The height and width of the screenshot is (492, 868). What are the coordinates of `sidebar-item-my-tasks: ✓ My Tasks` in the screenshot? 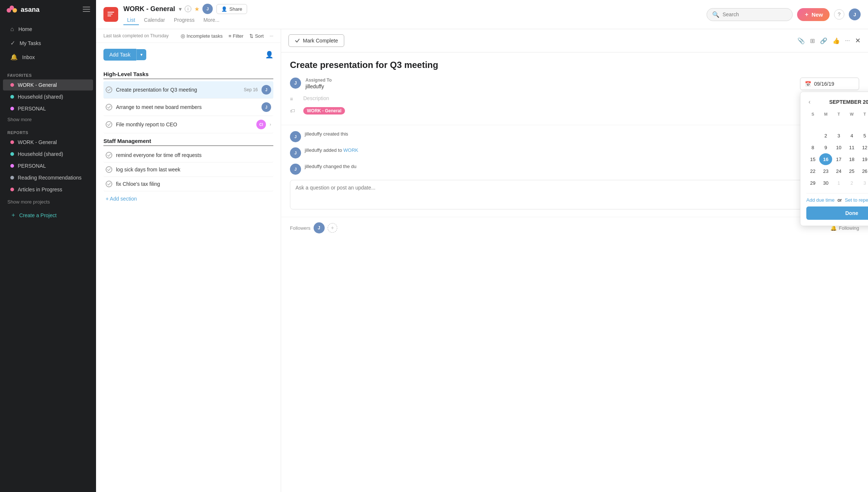 It's located at (48, 43).